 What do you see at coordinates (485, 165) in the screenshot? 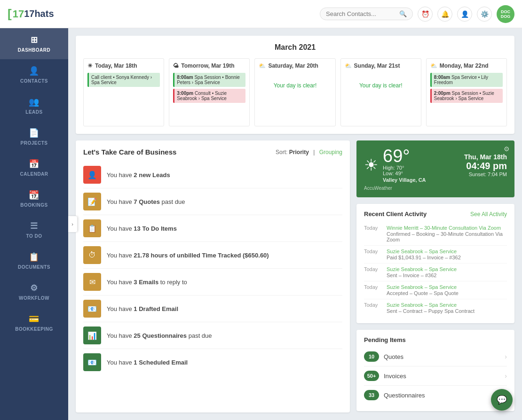
I see `weather-right: Thu, Mar 18th 04:49 pm Sunset: 7:04 PM` at bounding box center [485, 165].